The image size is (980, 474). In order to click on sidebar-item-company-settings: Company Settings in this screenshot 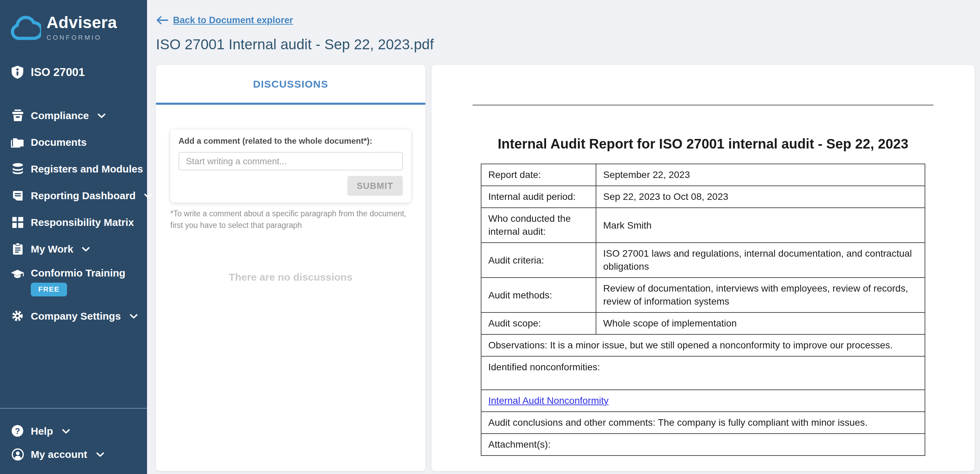, I will do `click(73, 316)`.